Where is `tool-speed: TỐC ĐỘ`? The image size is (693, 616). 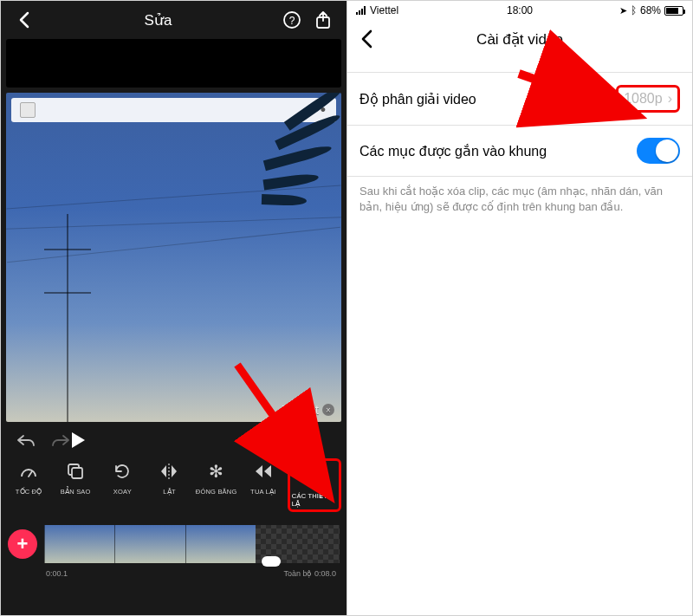 tool-speed: TỐC ĐỘ is located at coordinates (29, 477).